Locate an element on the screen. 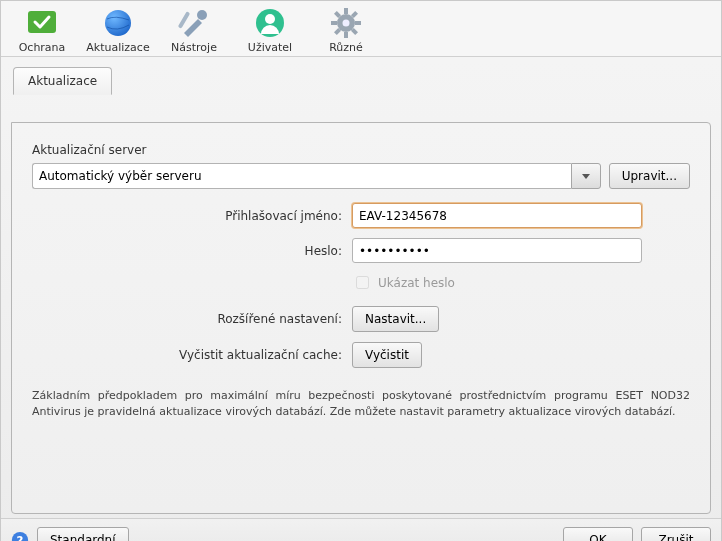 The height and width of the screenshot is (541, 722). dialog-footer: ? Standardní OK Zrušit is located at coordinates (361, 530).